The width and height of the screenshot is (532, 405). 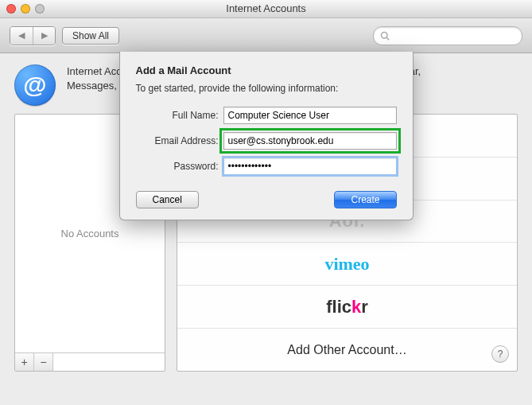 I want to click on cancel-button: Cancel, so click(x=167, y=200).